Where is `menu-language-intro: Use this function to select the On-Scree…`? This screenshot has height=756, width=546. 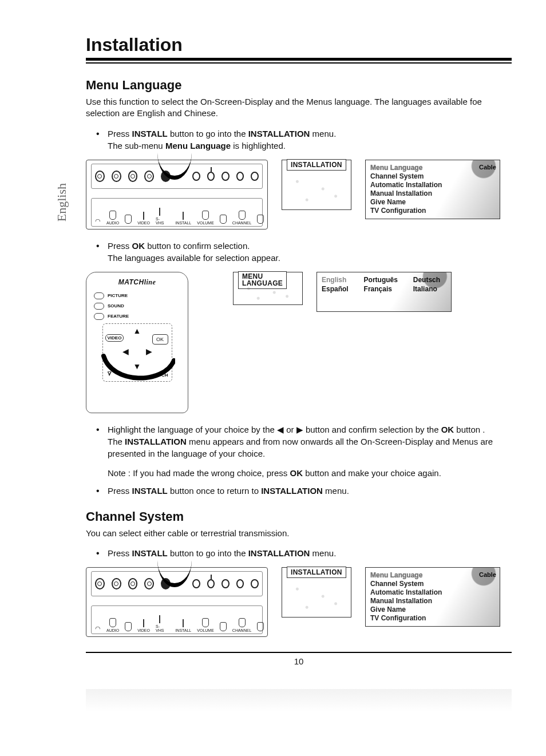
menu-language-intro: Use this function to select the On-Scree… is located at coordinates (299, 108).